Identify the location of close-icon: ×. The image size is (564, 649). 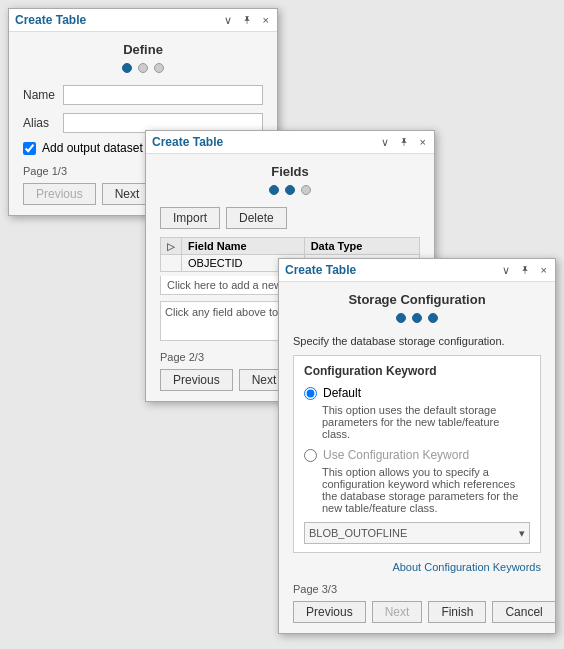
(266, 20).